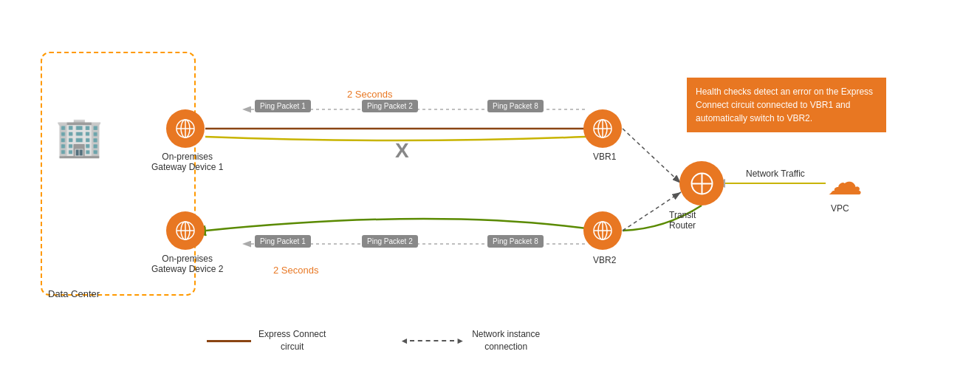  Describe the element at coordinates (390, 106) in the screenshot. I see `ping-packet-top-2: Ping Packet 2` at that location.